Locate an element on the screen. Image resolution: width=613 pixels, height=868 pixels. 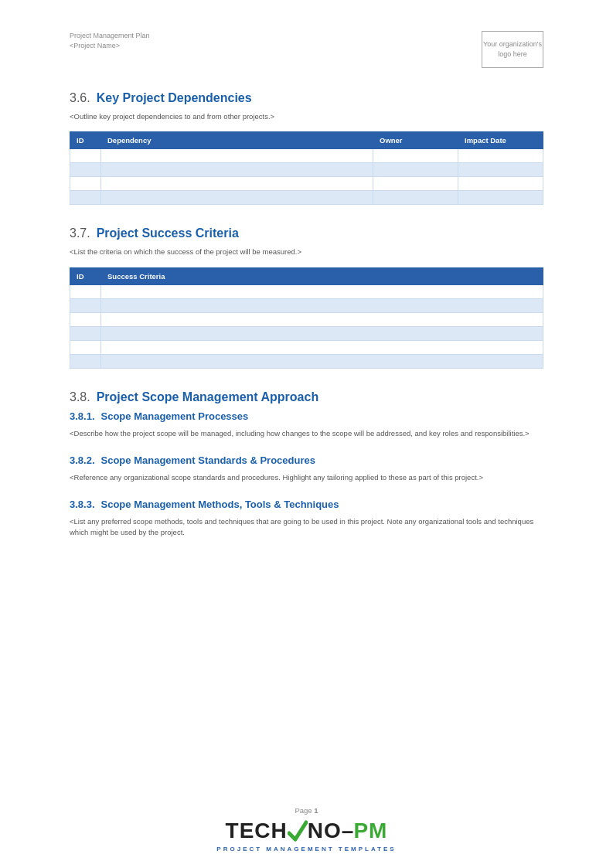
brand-pm-text: PM is located at coordinates (370, 831).